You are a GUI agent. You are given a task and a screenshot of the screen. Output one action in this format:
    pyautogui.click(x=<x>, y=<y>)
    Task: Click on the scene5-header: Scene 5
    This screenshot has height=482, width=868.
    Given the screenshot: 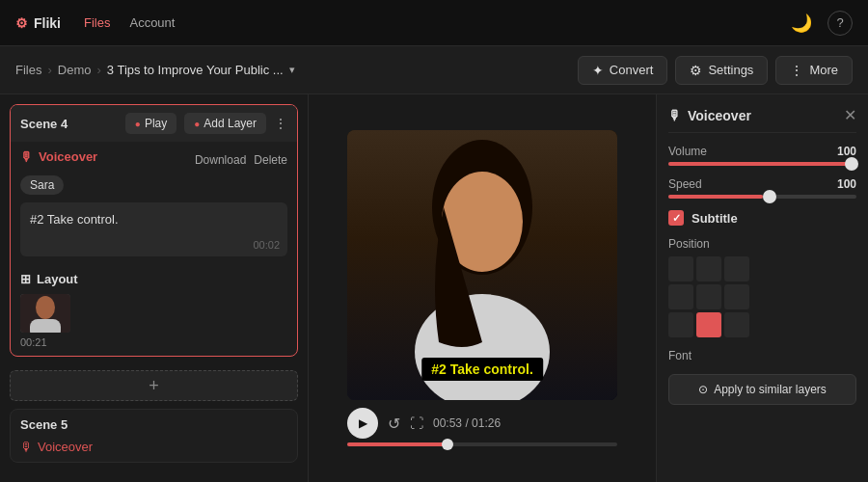 What is the action you would take?
    pyautogui.click(x=154, y=424)
    